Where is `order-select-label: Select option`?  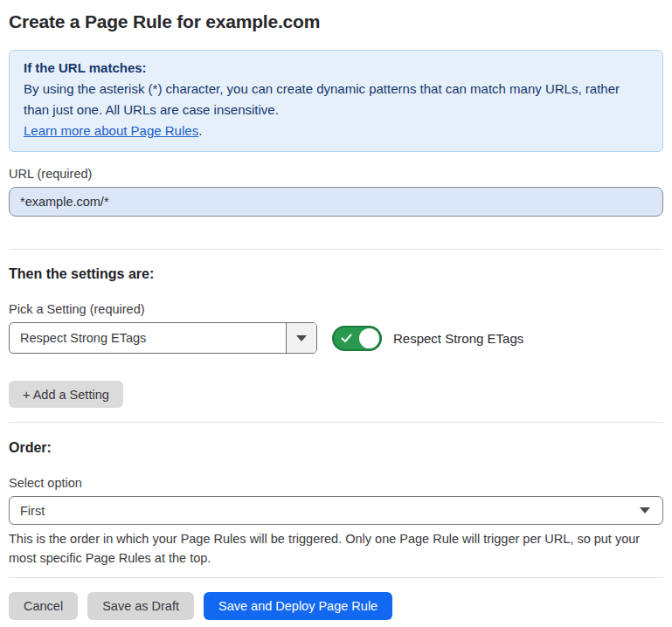 order-select-label: Select option is located at coordinates (336, 483).